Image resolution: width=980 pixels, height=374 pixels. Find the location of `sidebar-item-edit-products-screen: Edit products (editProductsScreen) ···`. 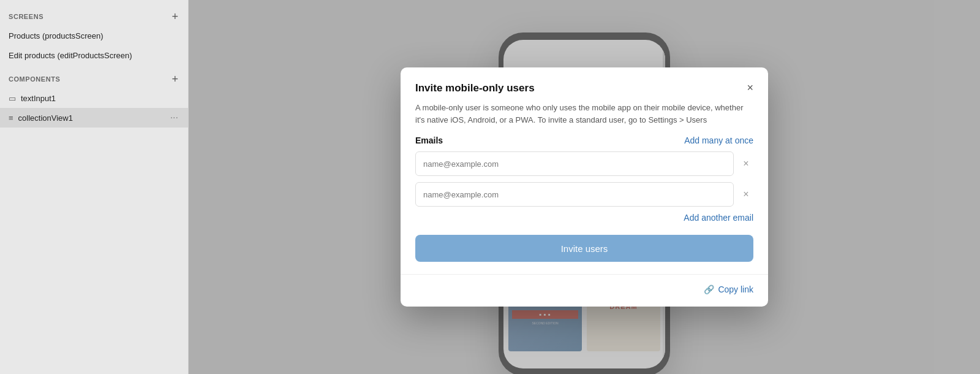

sidebar-item-edit-products-screen: Edit products (editProductsScreen) ··· is located at coordinates (94, 55).